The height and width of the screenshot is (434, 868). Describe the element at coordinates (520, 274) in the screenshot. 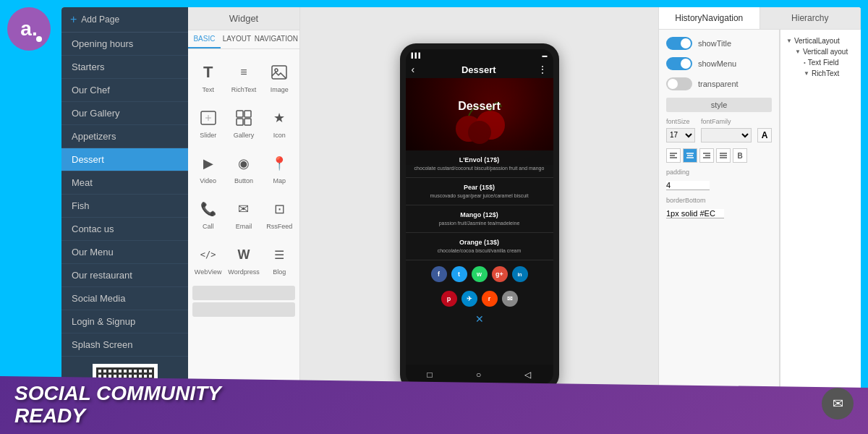

I see `social-linkedin: in` at that location.